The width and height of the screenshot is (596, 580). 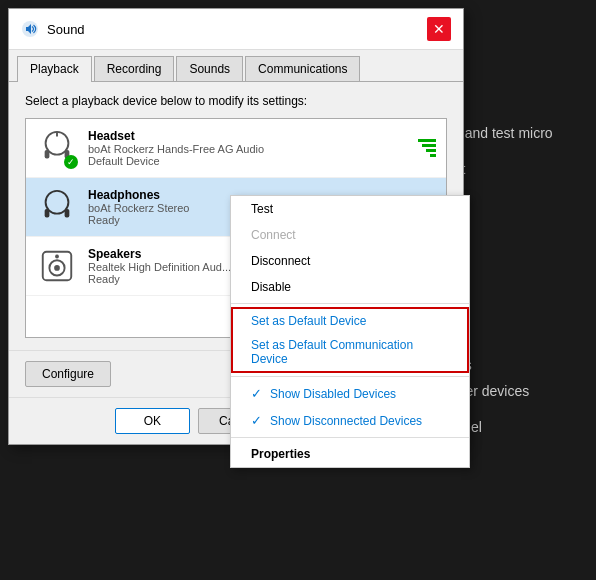 I want to click on headphones-svg-icon, so click(x=57, y=207).